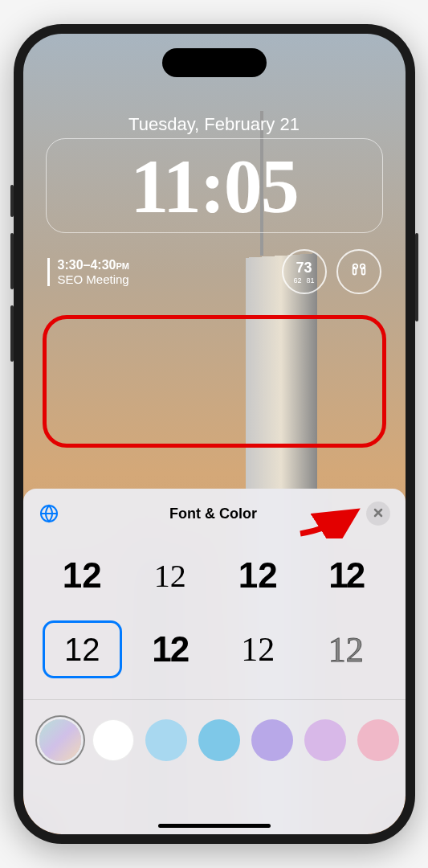 The height and width of the screenshot is (868, 428). Describe the element at coordinates (214, 514) in the screenshot. I see `sheet-title: Font & Color` at that location.